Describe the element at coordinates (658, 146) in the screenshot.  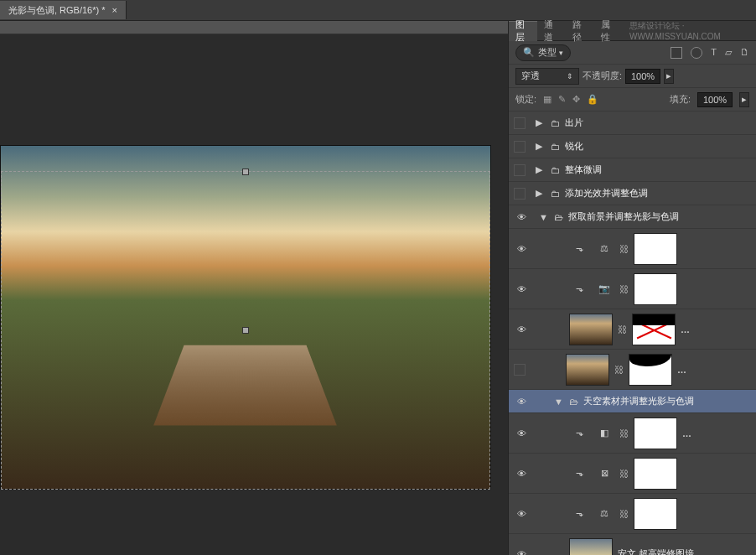
I see `layer-name: 锐化` at that location.